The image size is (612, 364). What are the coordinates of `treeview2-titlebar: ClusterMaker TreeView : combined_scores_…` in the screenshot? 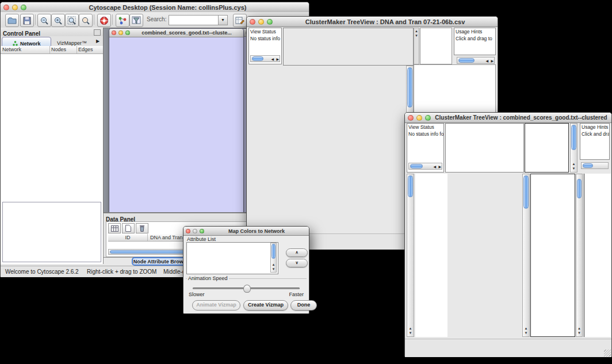 It's located at (508, 118).